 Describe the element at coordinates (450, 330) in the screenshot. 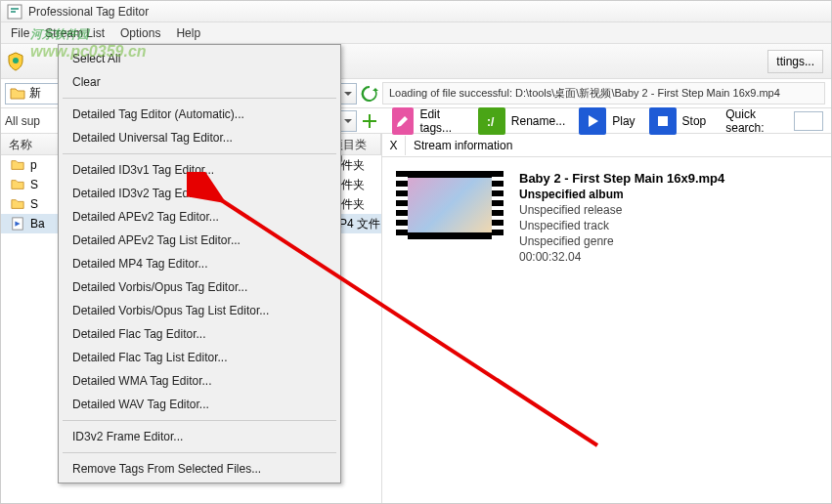

I see `thumbnail` at that location.